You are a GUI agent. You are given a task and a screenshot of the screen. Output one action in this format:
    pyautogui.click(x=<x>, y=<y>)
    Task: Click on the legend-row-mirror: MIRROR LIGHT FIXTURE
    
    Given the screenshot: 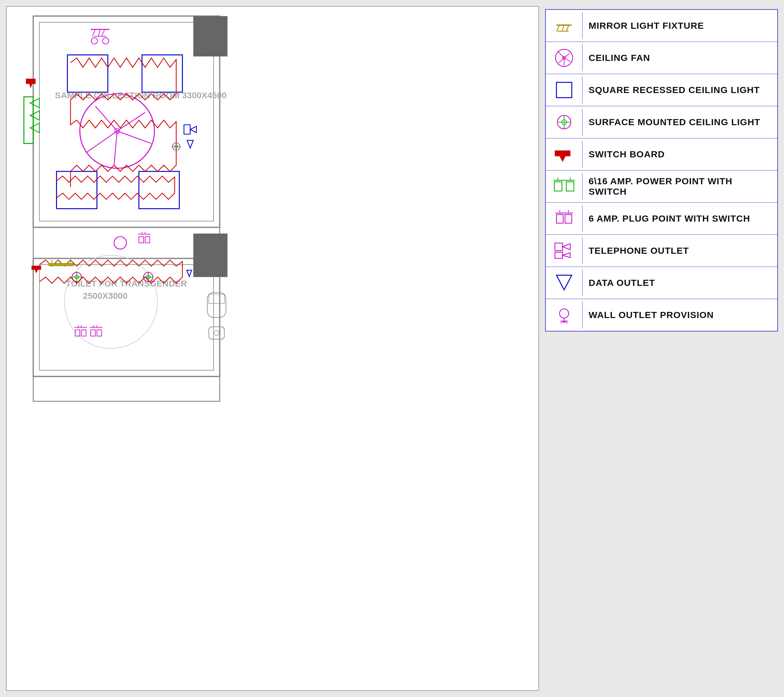 What is the action you would take?
    pyautogui.click(x=661, y=26)
    